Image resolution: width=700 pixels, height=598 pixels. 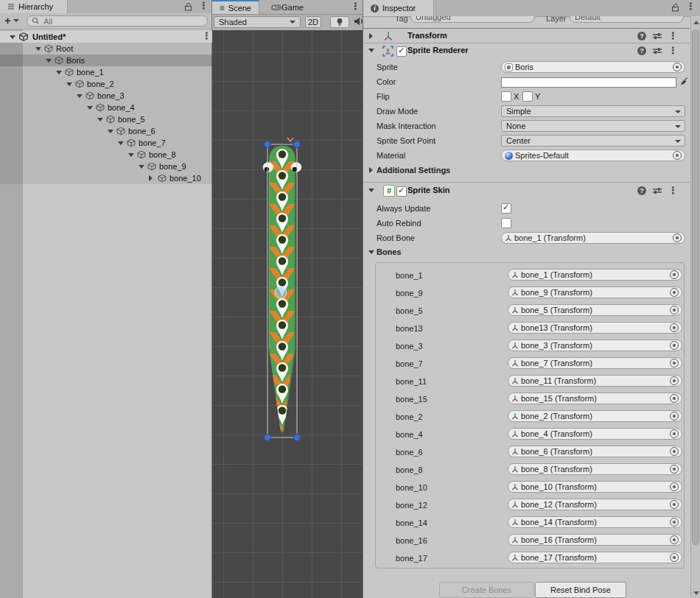 I want to click on scene-lighting-button, so click(x=340, y=22).